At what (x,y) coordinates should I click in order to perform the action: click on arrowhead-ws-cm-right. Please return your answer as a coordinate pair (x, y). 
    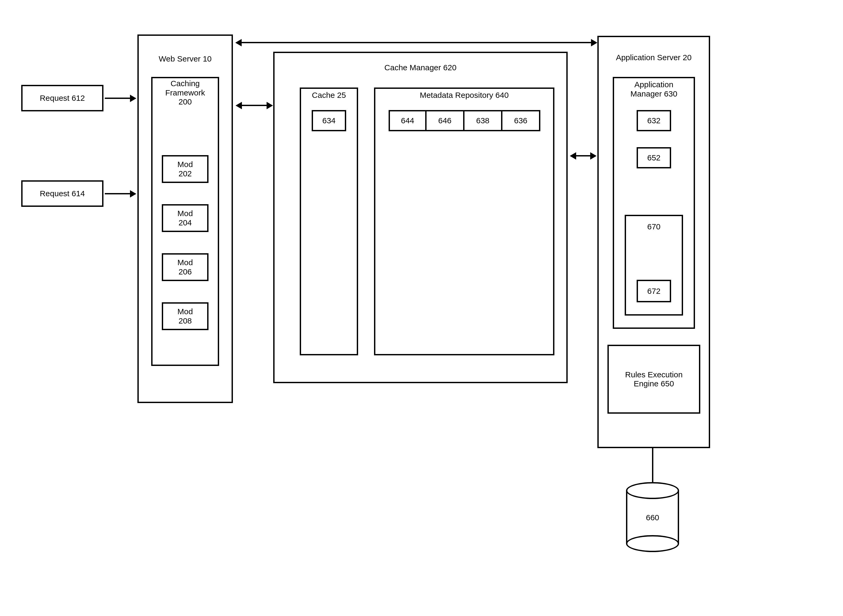
    Looking at the image, I should click on (270, 106).